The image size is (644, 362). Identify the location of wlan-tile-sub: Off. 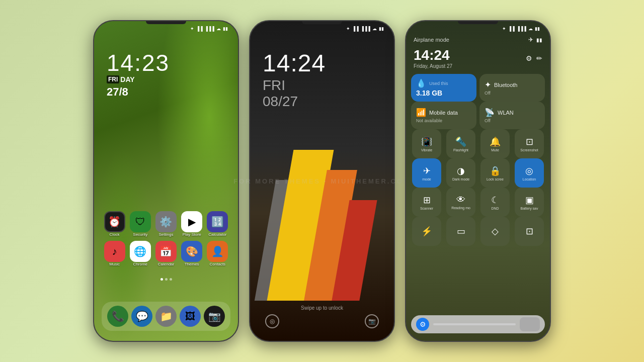
(512, 121).